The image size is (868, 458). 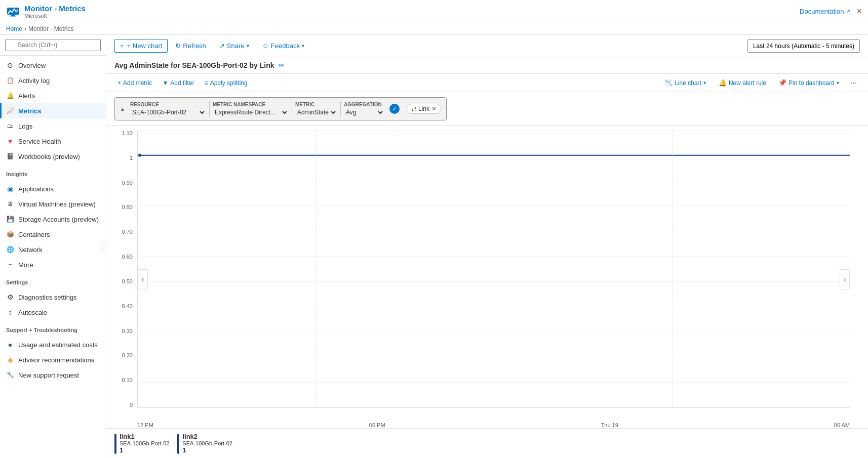 What do you see at coordinates (53, 65) in the screenshot?
I see `sidebar-item-overview: ⊙ Overview` at bounding box center [53, 65].